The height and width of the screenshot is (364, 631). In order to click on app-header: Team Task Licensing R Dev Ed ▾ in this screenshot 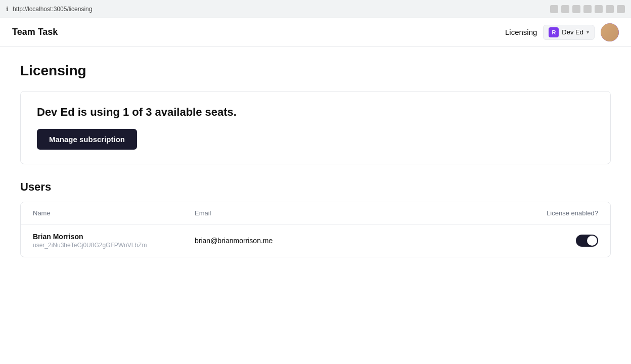, I will do `click(316, 32)`.